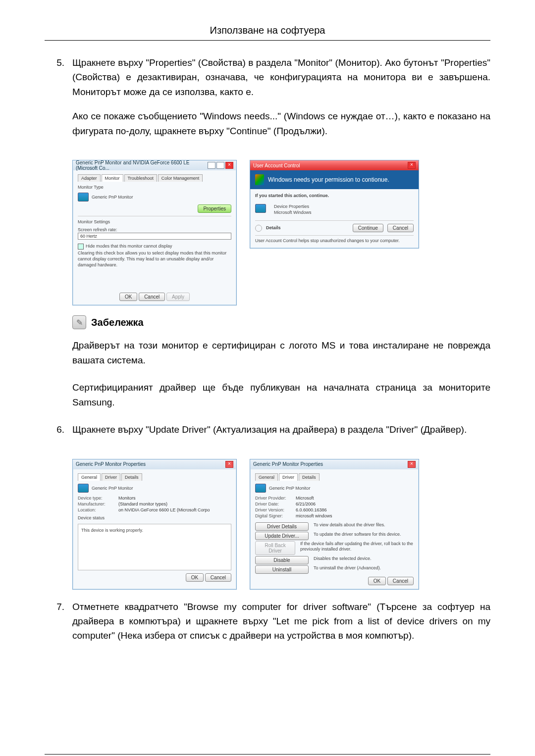 The image size is (535, 756). What do you see at coordinates (178, 297) in the screenshot?
I see `apply-button: Apply` at bounding box center [178, 297].